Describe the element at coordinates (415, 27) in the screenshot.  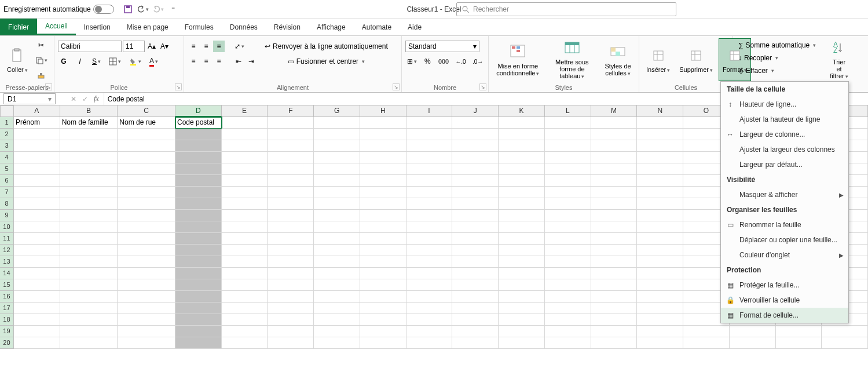
I see `tab-help: Aide` at that location.